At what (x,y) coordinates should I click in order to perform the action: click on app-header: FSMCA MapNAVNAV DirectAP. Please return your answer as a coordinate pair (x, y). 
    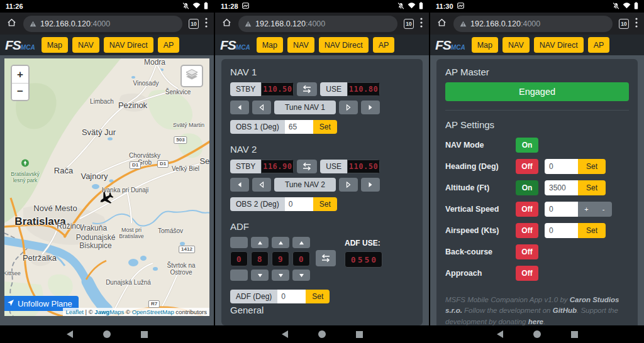
    Looking at the image, I should click on (322, 45).